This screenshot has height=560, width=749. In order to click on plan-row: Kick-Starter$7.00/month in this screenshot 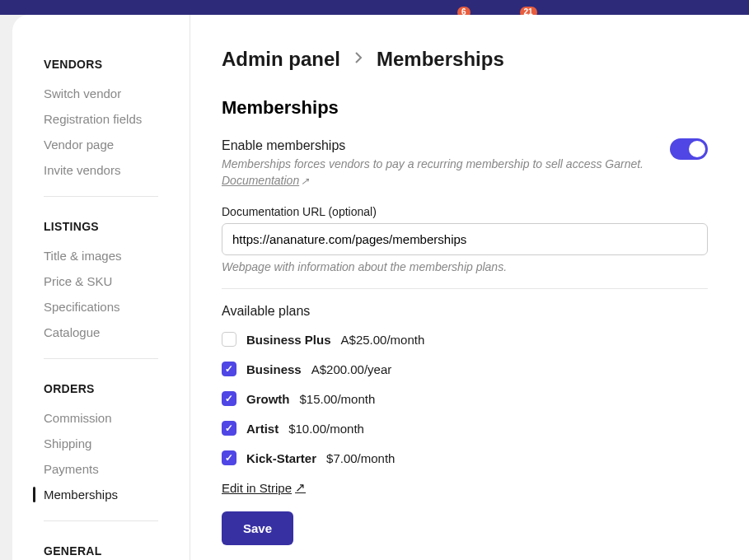, I will do `click(465, 458)`.